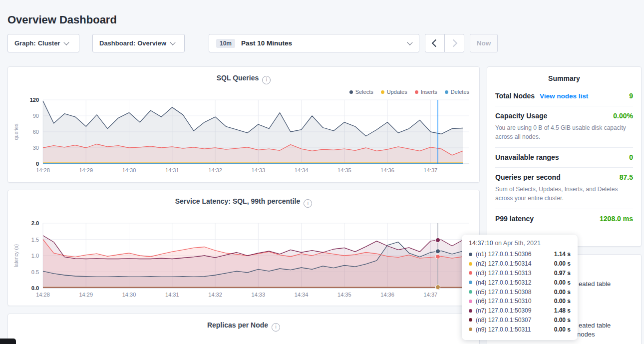 Image resolution: width=644 pixels, height=344 pixels. What do you see at coordinates (513, 311) in the screenshot?
I see `tooltip-node-label: (n7) 127.0.0.1:50309` at bounding box center [513, 311].